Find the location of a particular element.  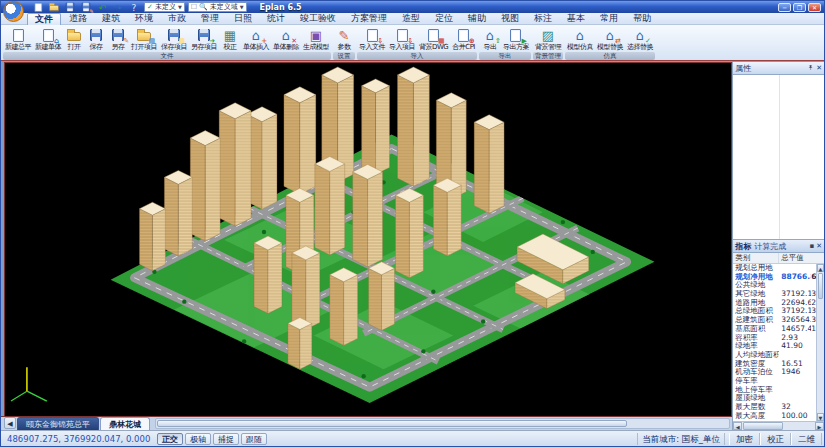

minimize-button: ─ is located at coordinates (784, 8).